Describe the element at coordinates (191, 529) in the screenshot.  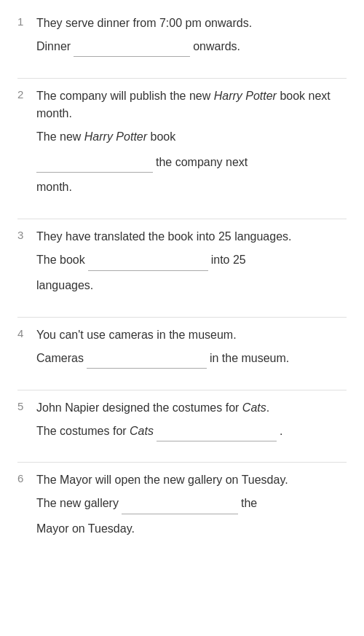
I see `answer-row-6b: Mayor on Tuesday.` at that location.